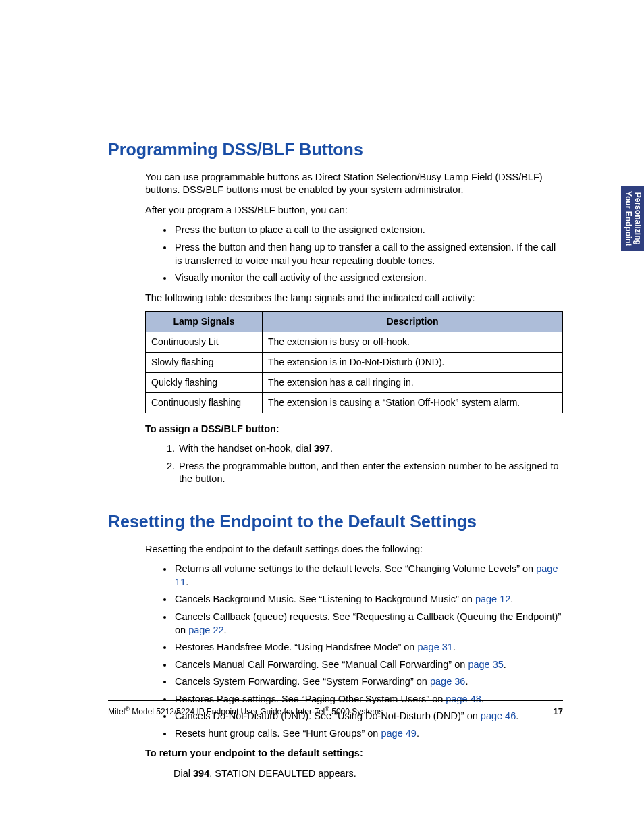 Image resolution: width=644 pixels, height=834 pixels. I want to click on paragraph: The following table describes the lamp s…, so click(354, 298).